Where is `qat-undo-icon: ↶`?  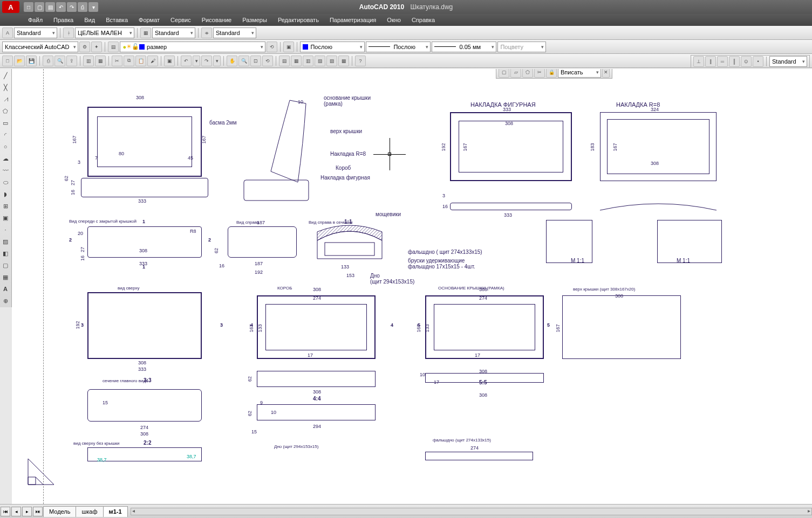
qat-undo-icon: ↶ is located at coordinates (61, 7).